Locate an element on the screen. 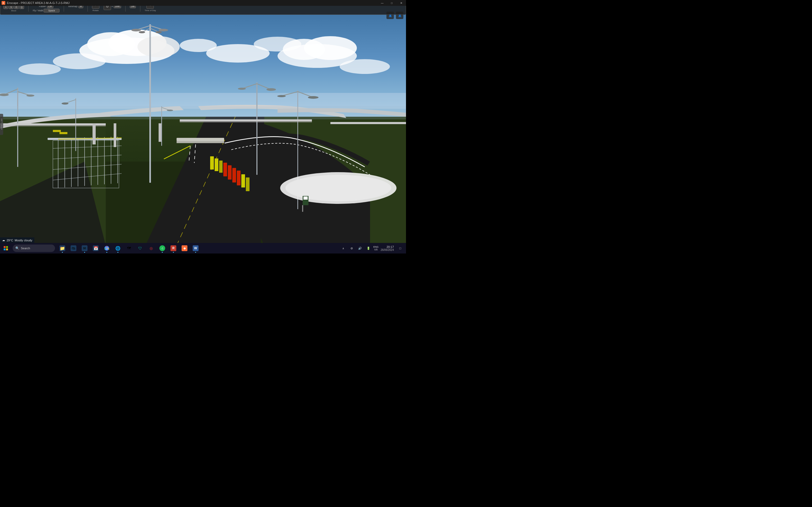  title-text: Enscape - PROJECT AREA 2-M-A-G-T-J-S-RMJ is located at coordinates (38, 3).